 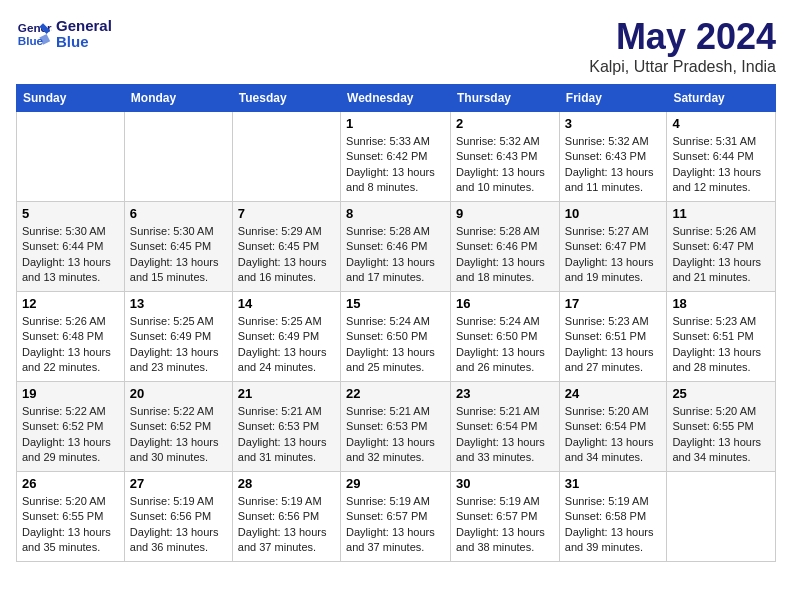 What do you see at coordinates (178, 337) in the screenshot?
I see `calendar-cell: 13Sunrise: 5:25 AM Sunset: 6:49 PM Dayli…` at bounding box center [178, 337].